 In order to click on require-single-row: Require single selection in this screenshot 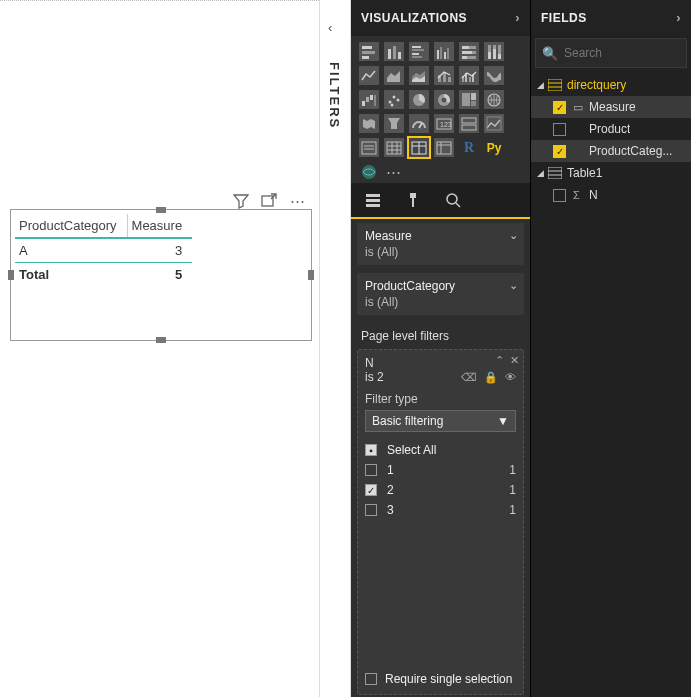, I will do `click(440, 675)`.